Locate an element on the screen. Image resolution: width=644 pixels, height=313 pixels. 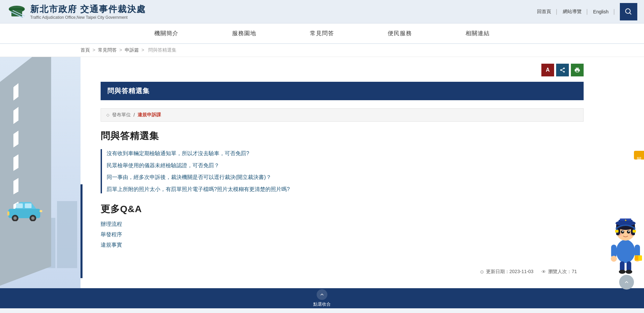
publisher-diamond: ◇ is located at coordinates (108, 115).